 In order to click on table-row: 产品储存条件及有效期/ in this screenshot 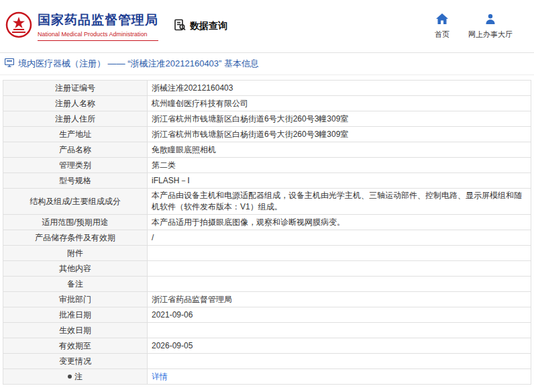, I will do `click(267, 238)`.